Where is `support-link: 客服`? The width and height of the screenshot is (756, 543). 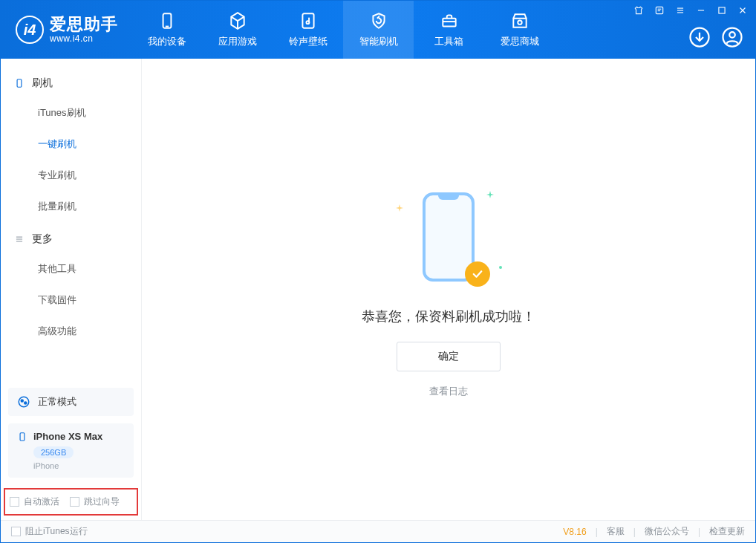 support-link: 客服 is located at coordinates (616, 532).